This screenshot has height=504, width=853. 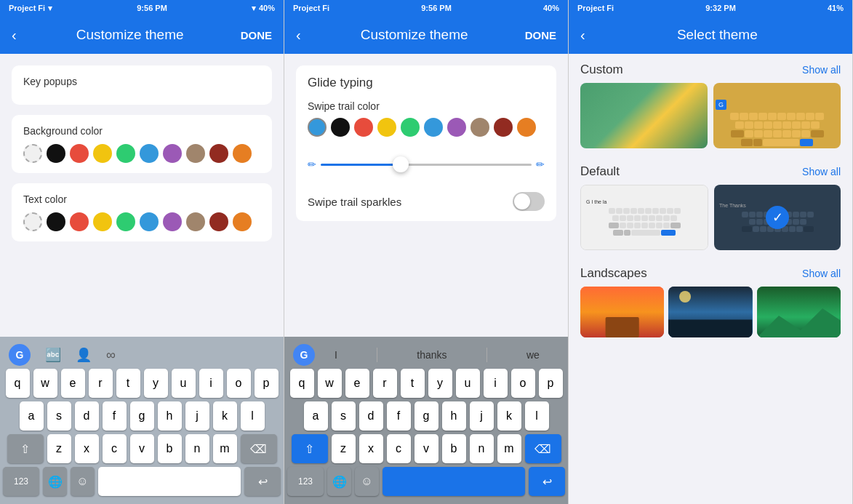 I want to click on landscapes-show-all: Show all, so click(x=822, y=273).